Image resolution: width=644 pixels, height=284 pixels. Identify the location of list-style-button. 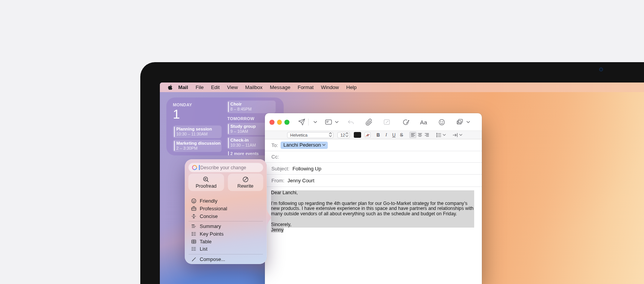
(441, 135).